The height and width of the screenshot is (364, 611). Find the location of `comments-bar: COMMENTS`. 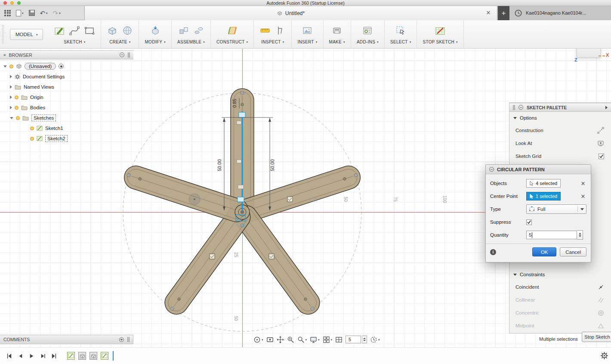

comments-bar: COMMENTS is located at coordinates (67, 339).